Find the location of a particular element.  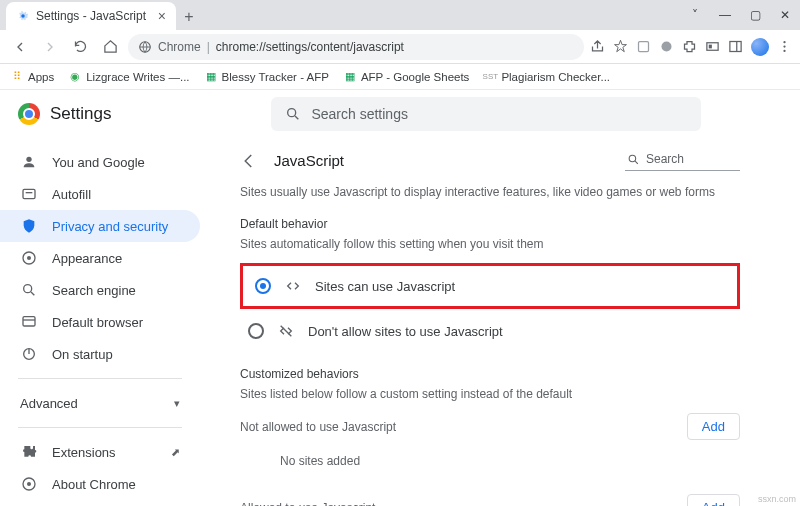

allowed-label: Allowed to use Javascript is located at coordinates (308, 504).